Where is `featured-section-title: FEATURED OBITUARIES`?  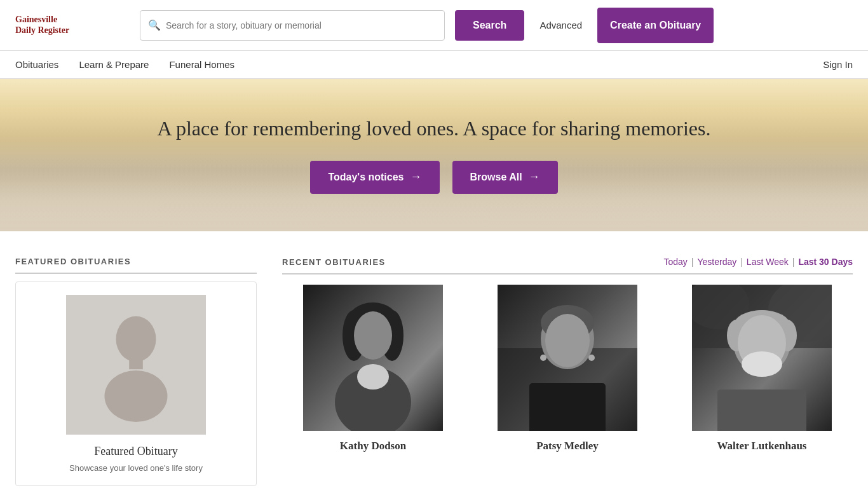
featured-section-title: FEATURED OBITUARIES is located at coordinates (136, 266).